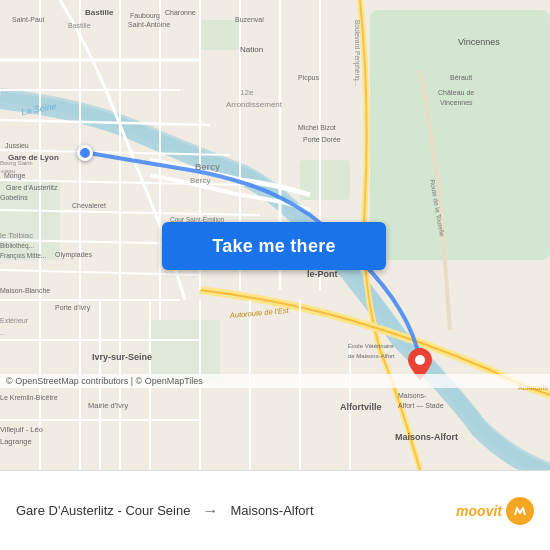  I want to click on svg-text: le Tolbiac, so click(16, 236).